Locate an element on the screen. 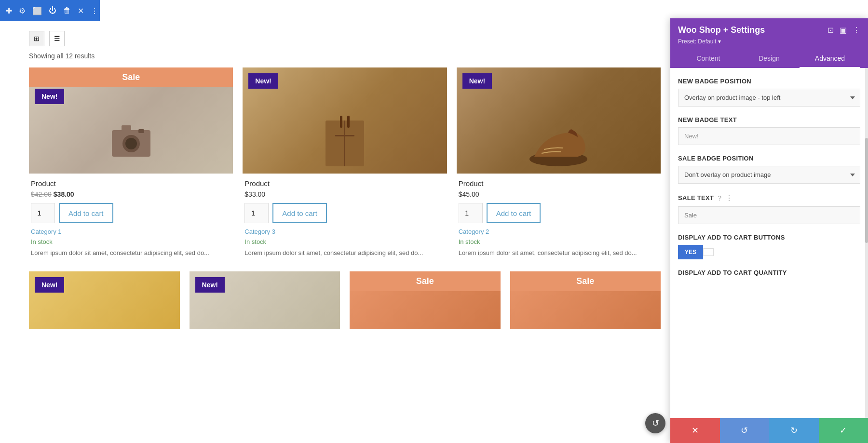  settings-icon: ⚙ is located at coordinates (22, 11).